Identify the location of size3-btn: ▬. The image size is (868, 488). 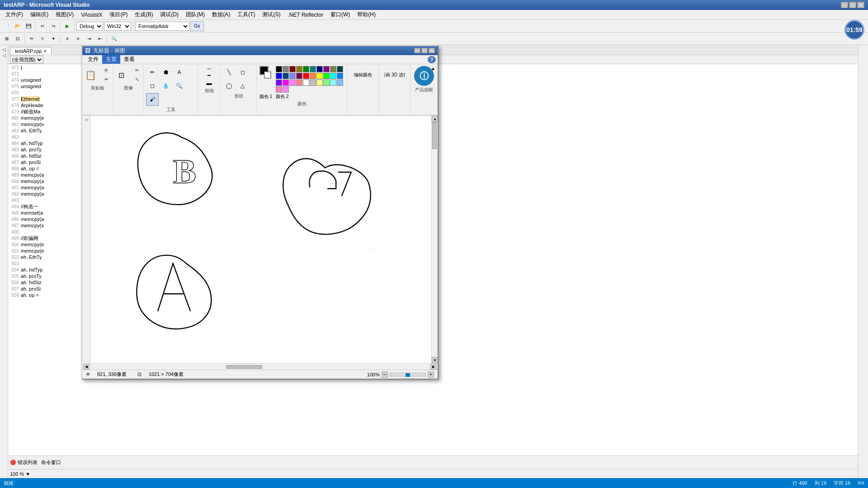
(209, 83).